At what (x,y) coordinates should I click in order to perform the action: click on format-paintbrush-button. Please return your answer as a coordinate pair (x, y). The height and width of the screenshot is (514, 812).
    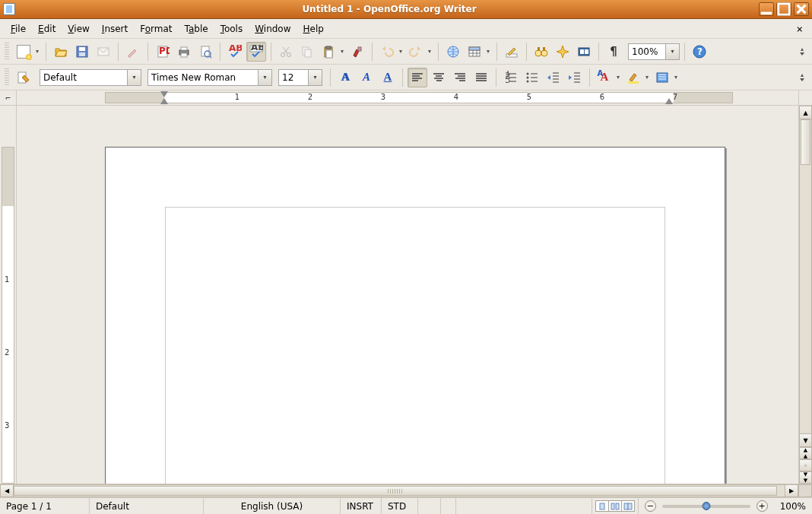
    Looking at the image, I should click on (357, 52).